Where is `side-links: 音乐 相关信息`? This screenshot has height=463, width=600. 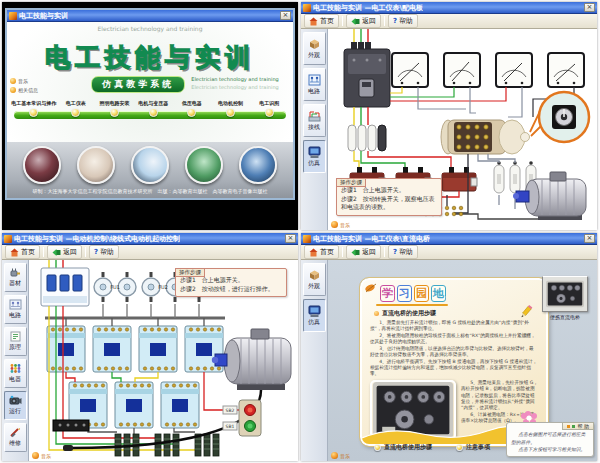 side-links: 音乐 相关信息 is located at coordinates (24, 86).